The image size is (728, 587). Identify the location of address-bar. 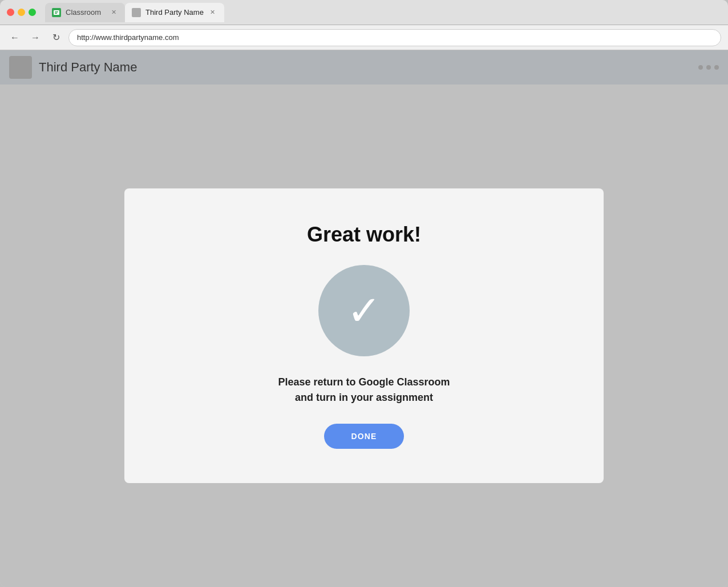
(395, 38).